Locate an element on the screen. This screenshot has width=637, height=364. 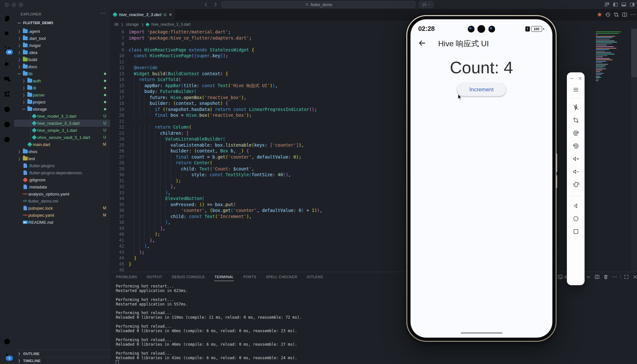
tree-item-hive-model-3-2-dart: hive_model_3_2.dartU is located at coordinates (62, 116).